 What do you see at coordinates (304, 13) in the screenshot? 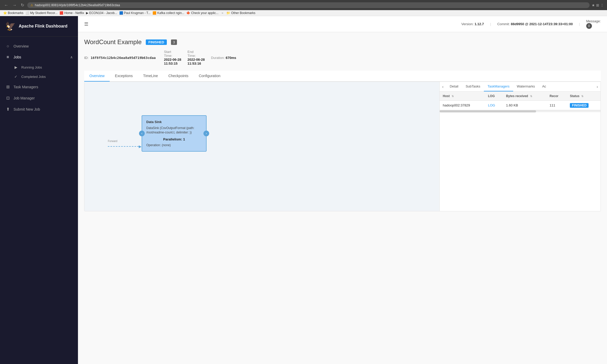
I see `bookmarks-bar: ⭐ Bookmarks ⬜ My Student Recor... 🟥 Home…` at bounding box center [304, 13].